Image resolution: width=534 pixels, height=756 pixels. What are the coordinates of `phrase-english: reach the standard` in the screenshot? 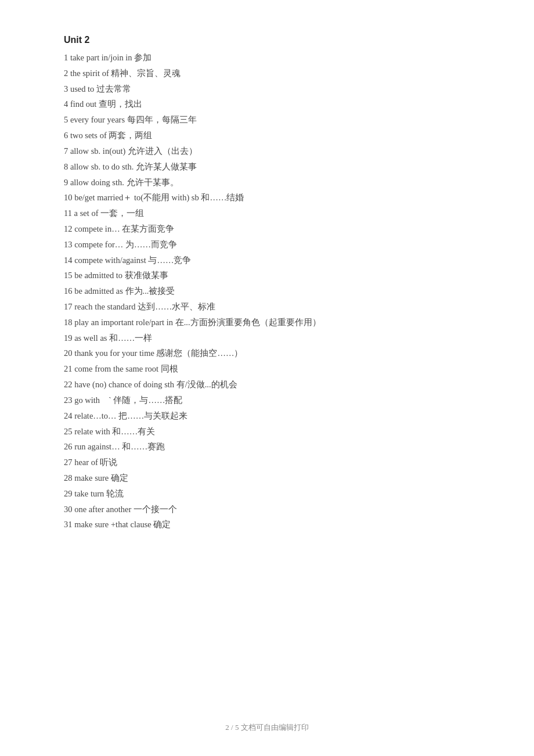 It's located at (106, 307).